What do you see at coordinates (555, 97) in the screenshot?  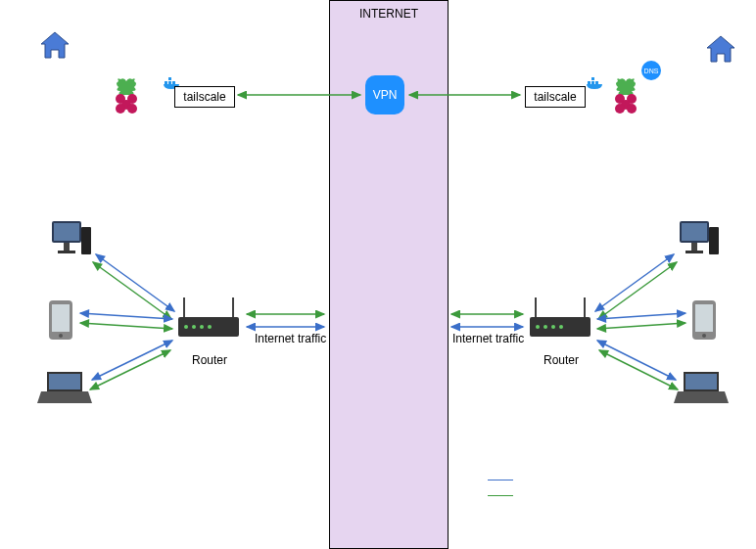 I see `tailscale-box-right: tailscale` at bounding box center [555, 97].